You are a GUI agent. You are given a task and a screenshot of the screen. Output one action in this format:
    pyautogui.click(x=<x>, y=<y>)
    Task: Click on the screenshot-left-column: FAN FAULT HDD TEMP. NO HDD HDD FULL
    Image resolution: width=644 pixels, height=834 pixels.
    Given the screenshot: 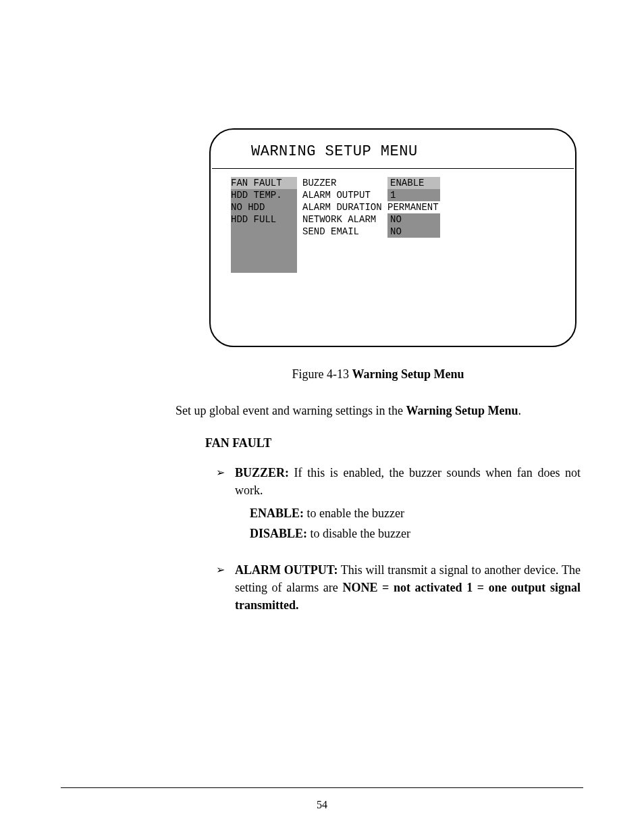 What is the action you would take?
    pyautogui.click(x=264, y=225)
    